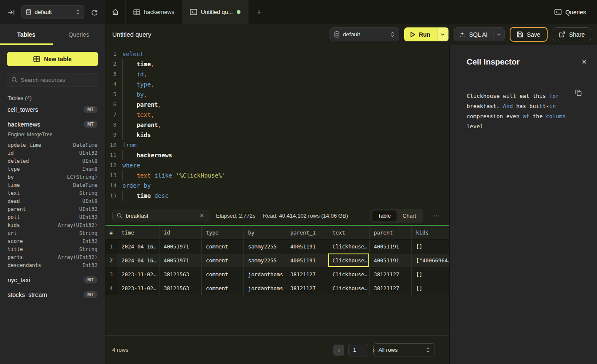  Describe the element at coordinates (52, 110) in the screenshot. I see `table-list-item: cell_towersMT` at that location.